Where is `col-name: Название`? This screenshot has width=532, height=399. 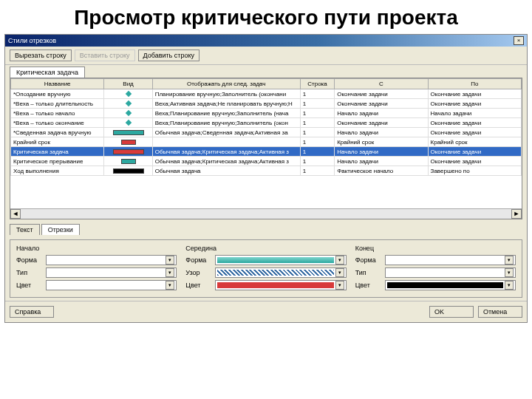 col-name: Название is located at coordinates (58, 84).